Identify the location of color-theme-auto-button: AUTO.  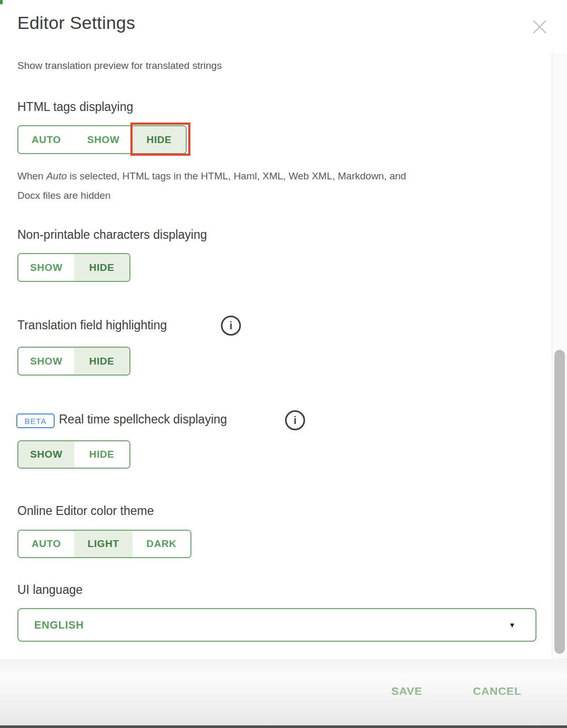
(46, 544).